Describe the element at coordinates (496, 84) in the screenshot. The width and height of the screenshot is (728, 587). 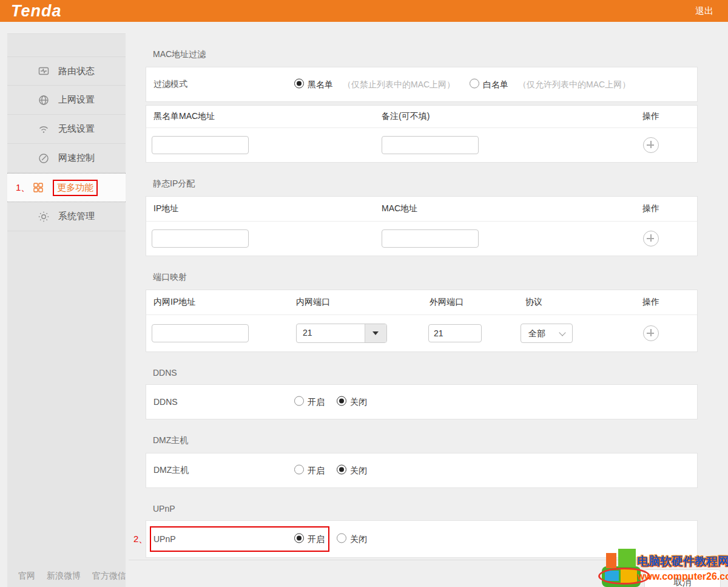
I see `whitelist-label: 白名单` at that location.